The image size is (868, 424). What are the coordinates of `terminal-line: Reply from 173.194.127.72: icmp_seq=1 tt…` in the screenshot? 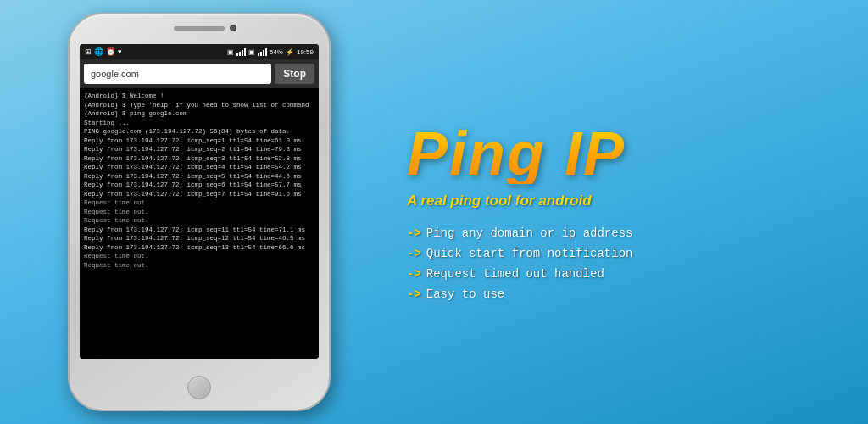 It's located at (199, 141).